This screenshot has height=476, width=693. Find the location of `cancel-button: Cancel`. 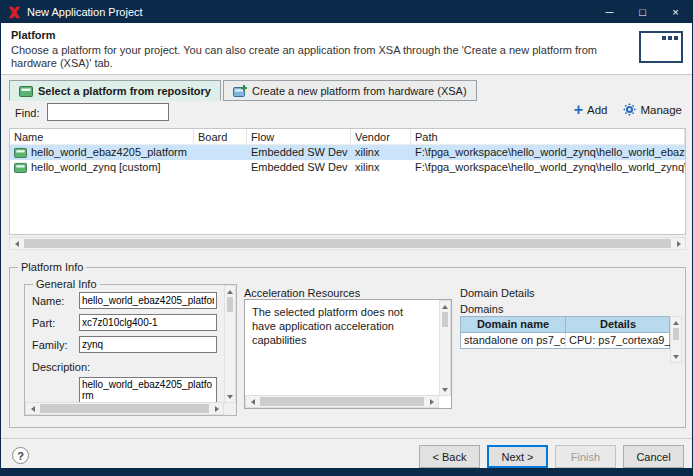

cancel-button: Cancel is located at coordinates (654, 456).